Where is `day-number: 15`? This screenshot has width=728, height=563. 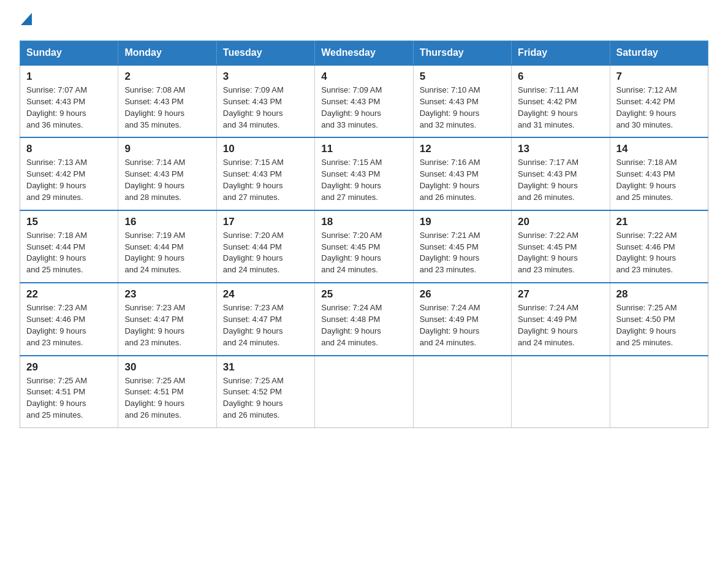
day-number: 15 is located at coordinates (69, 222).